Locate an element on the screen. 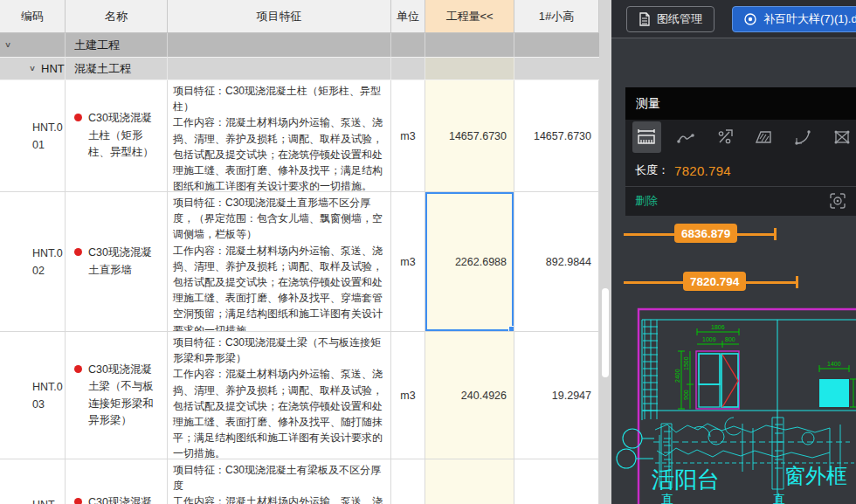 This screenshot has height=504, width=856. group-code: HNT is located at coordinates (52, 68).